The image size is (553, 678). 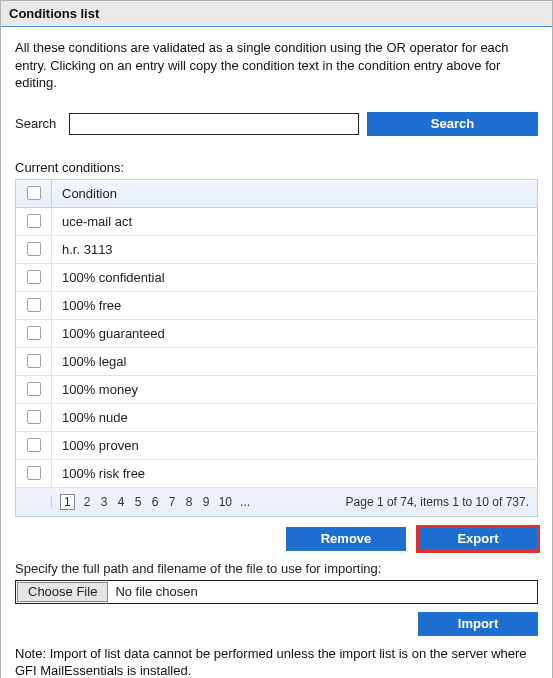 I want to click on condition-cell: h.r. 3113, so click(x=294, y=250).